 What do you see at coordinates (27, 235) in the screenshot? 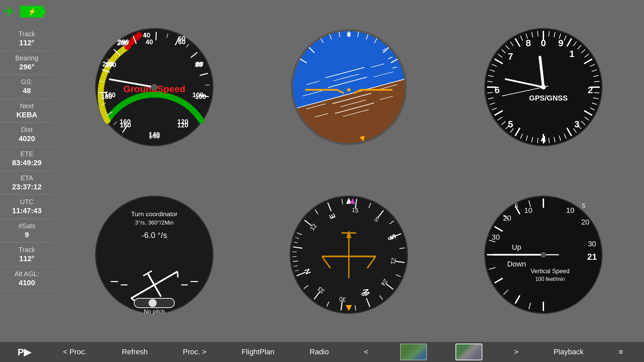
I see `sats-value: 9` at bounding box center [27, 235].